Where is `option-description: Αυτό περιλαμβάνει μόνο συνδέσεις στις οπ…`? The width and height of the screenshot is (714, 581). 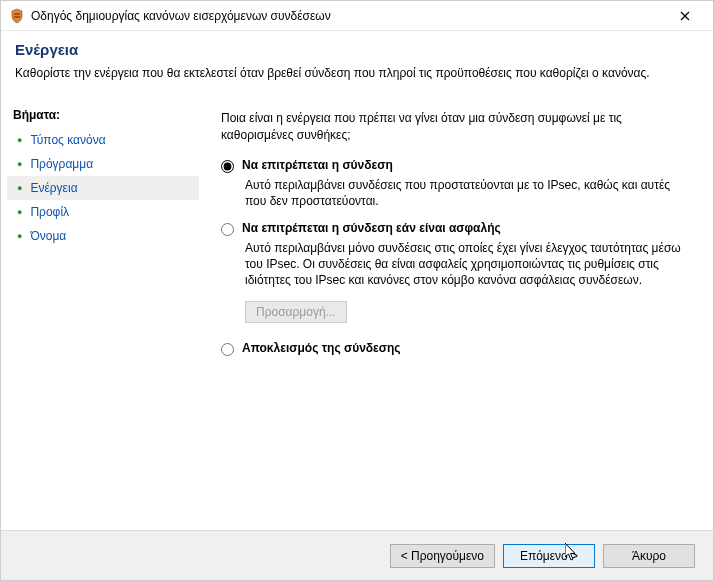 option-description: Αυτό περιλαμβάνει μόνο συνδέσεις στις οπ… is located at coordinates (469, 264).